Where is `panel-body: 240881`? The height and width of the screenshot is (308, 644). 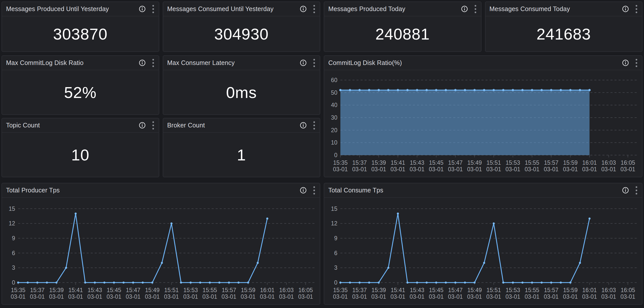 panel-body: 240881 is located at coordinates (403, 34).